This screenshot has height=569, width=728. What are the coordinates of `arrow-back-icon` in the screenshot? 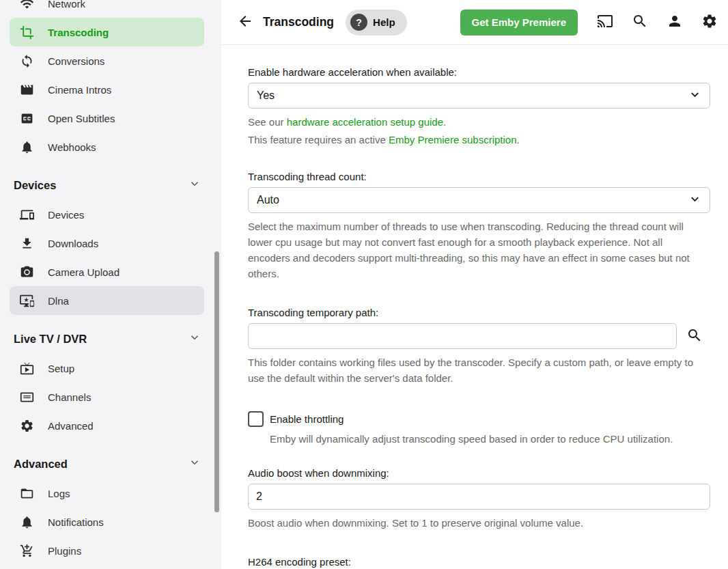 It's located at (245, 22).